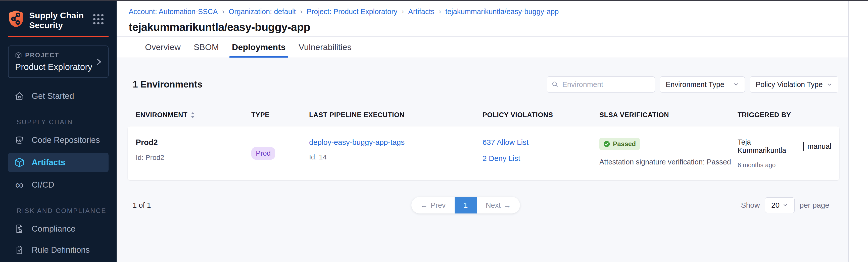 Image resolution: width=868 pixels, height=262 pixels. I want to click on app-title: Supply Chain Security, so click(57, 20).